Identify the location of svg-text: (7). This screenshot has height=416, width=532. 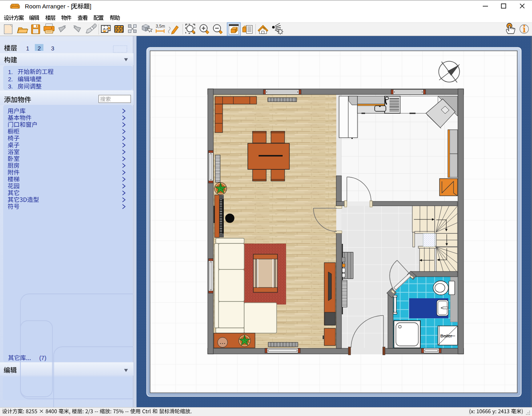
(43, 358).